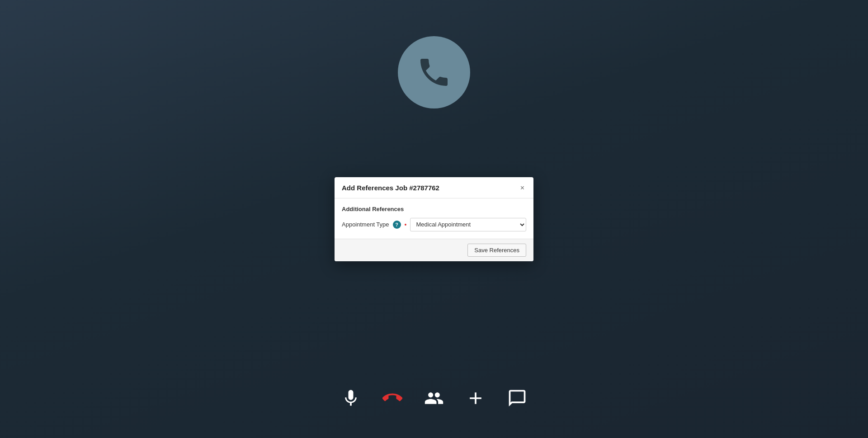 Image resolution: width=868 pixels, height=438 pixels. What do you see at coordinates (434, 209) in the screenshot?
I see `additional-references-label: Additional References` at bounding box center [434, 209].